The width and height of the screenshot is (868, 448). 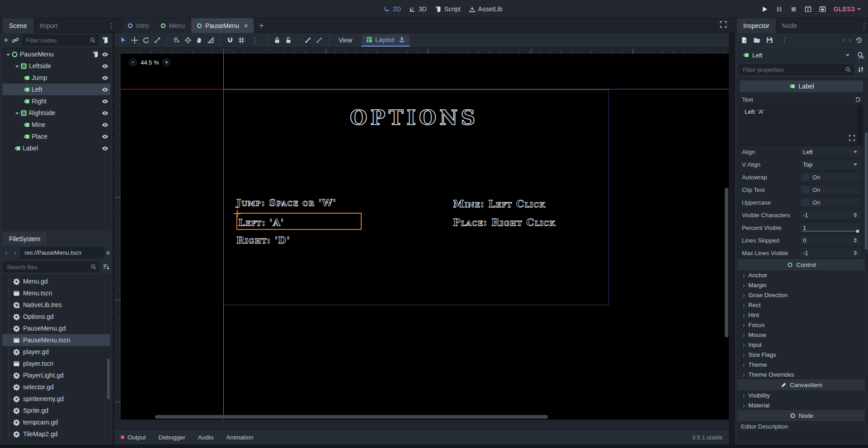 What do you see at coordinates (802, 125) in the screenshot?
I see `text-value-editor: Left: 'A'` at bounding box center [802, 125].